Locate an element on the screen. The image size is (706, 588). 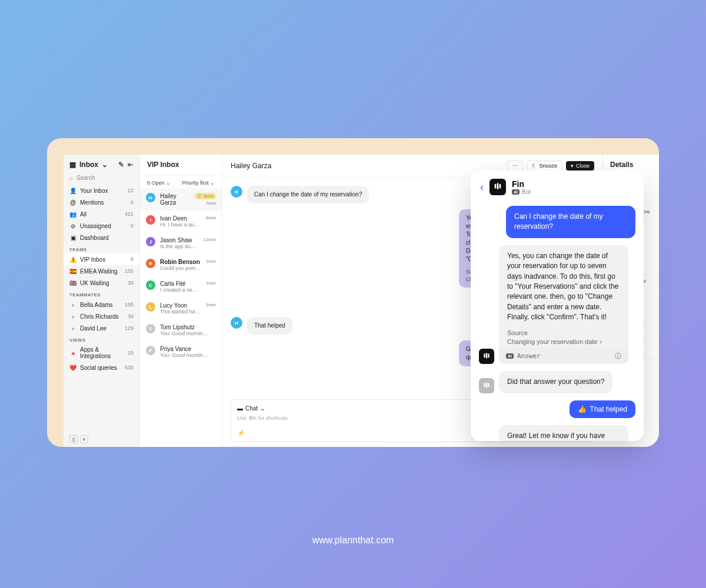
section-teammates: TEAMMATES is located at coordinates (101, 294).